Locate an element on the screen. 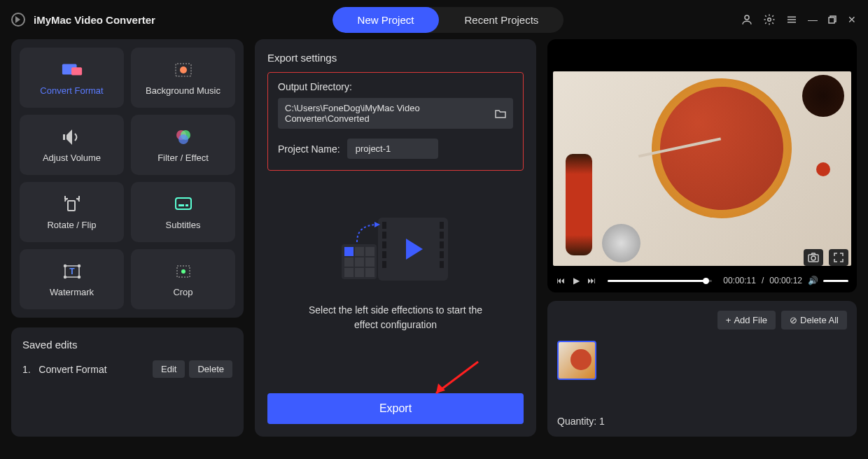  effect-background-music: Background Music is located at coordinates (183, 78).